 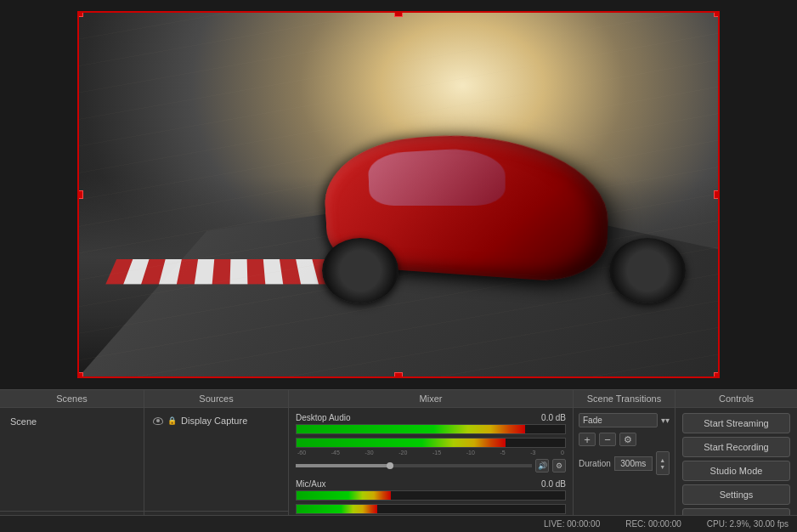 I want to click on transition-toolbar, so click(x=624, y=439).